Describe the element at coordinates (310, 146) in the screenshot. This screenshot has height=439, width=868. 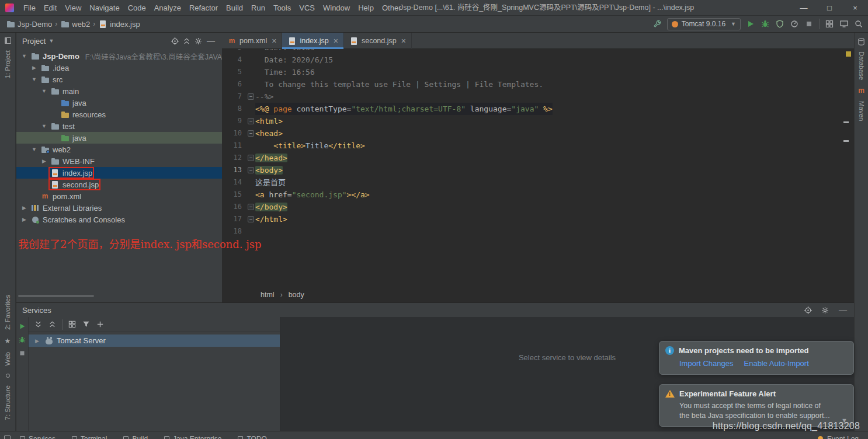
I see `code-text: <title>Title</title>` at that location.